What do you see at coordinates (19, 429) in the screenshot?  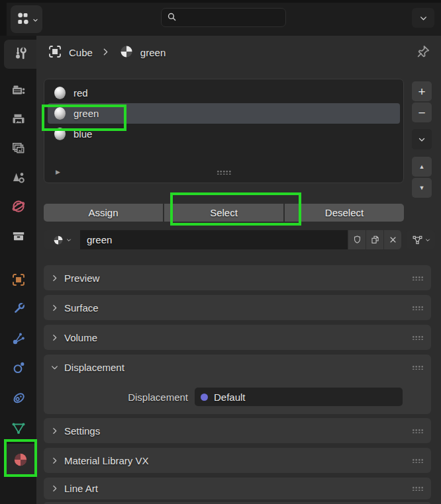 I see `mesh-data-icon` at bounding box center [19, 429].